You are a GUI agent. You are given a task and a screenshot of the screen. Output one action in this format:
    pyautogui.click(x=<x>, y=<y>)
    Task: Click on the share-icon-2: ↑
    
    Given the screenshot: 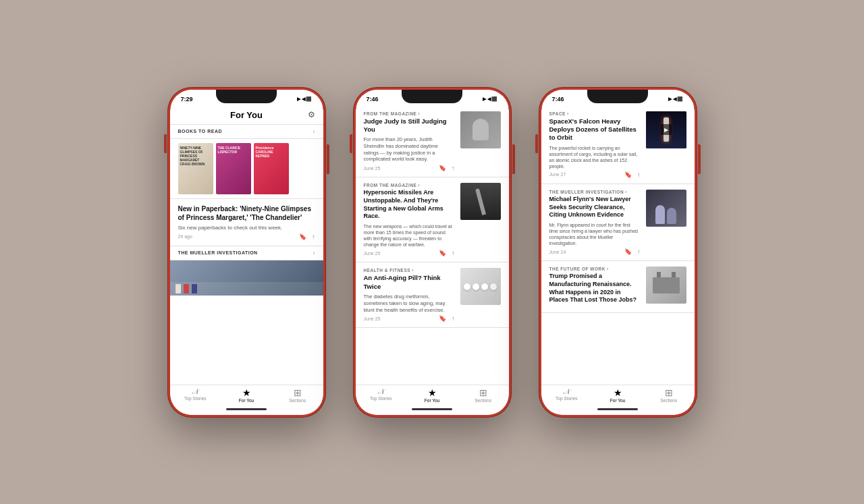 What is the action you would take?
    pyautogui.click(x=454, y=168)
    